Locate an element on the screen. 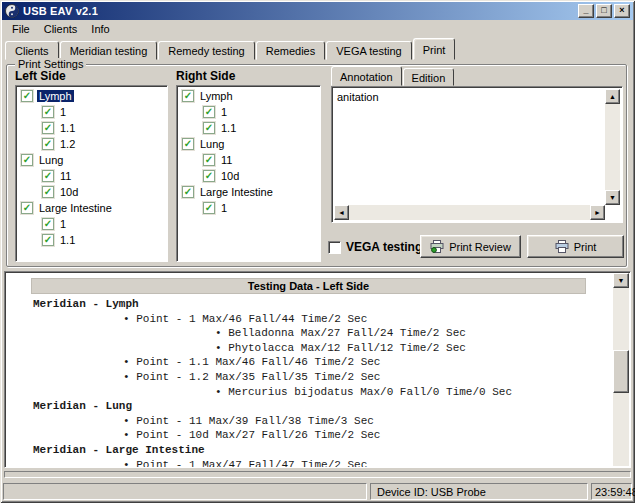  testing-data-line: • Point - 1 Max/47 Fall/47 Time/2 Sec is located at coordinates (318, 464).